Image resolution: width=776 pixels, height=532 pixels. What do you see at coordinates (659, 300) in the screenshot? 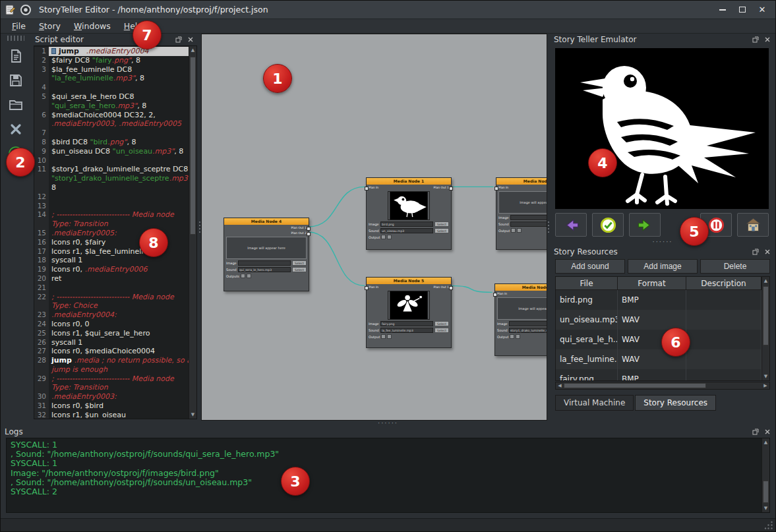
I see `resource-row: bird.pngBMP` at bounding box center [659, 300].